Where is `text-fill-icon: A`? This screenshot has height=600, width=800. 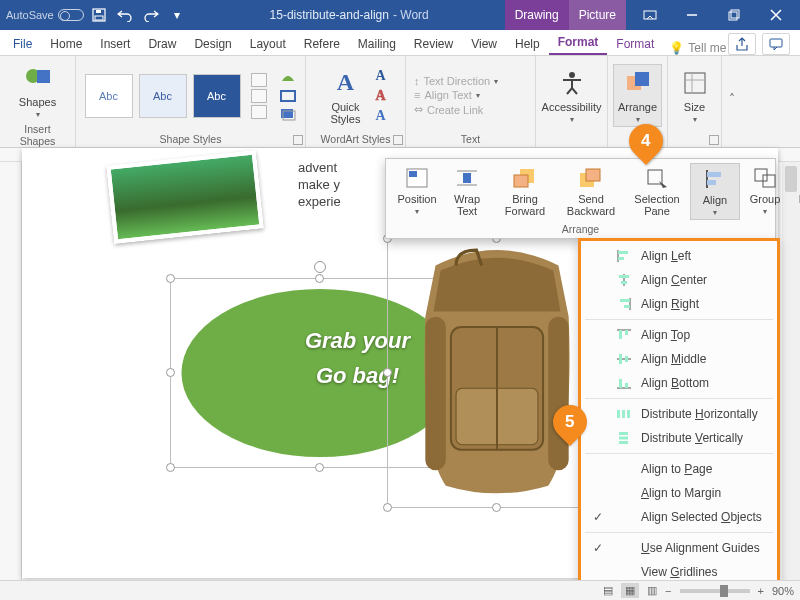 text-fill-icon: A is located at coordinates (380, 76).